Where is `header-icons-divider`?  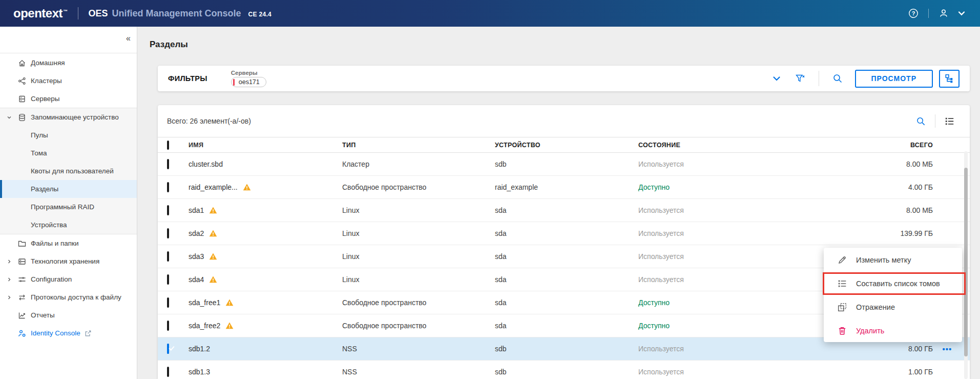
header-icons-divider is located at coordinates (928, 13).